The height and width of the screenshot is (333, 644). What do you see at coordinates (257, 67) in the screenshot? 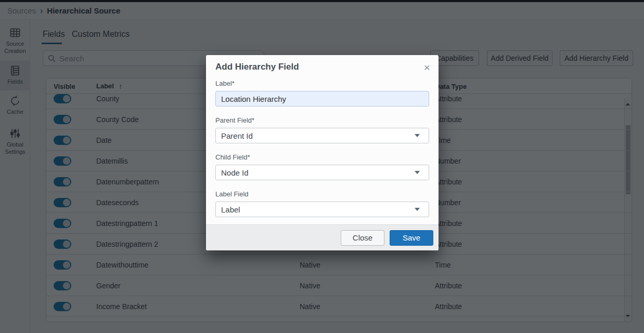
I see `modal-title: Add Hierarchy Field` at bounding box center [257, 67].